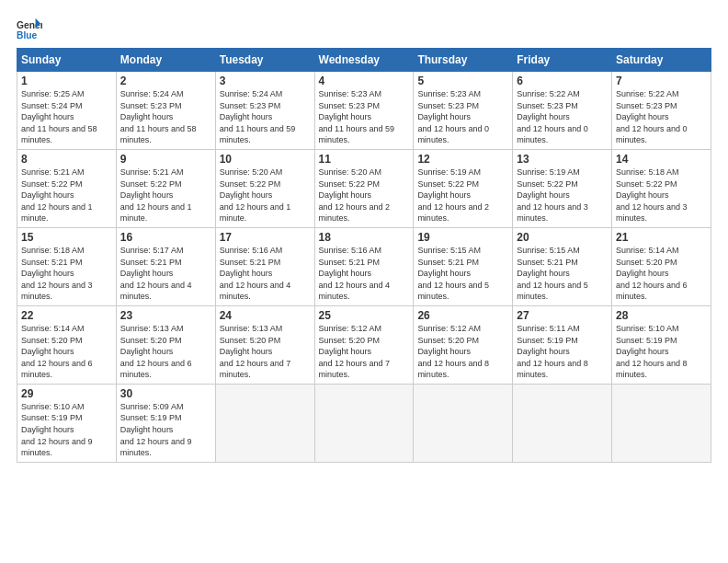 This screenshot has height=563, width=728. What do you see at coordinates (165, 316) in the screenshot?
I see `day-number: 23` at bounding box center [165, 316].